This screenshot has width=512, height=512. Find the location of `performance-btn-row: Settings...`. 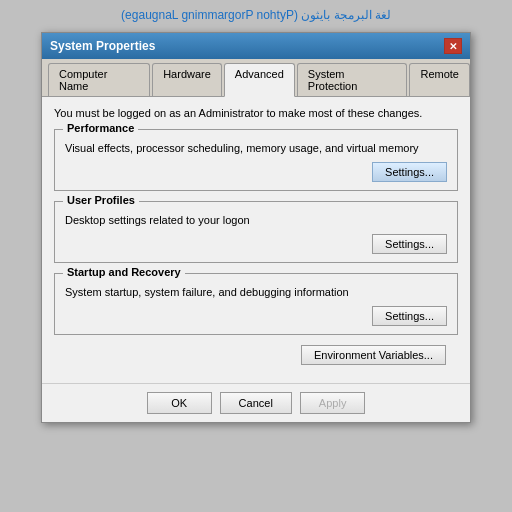

performance-btn-row: Settings... is located at coordinates (256, 172).